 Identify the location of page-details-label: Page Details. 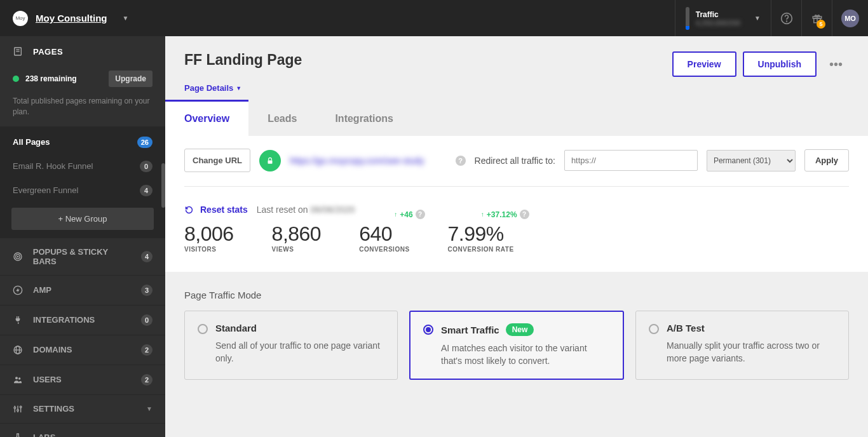
(208, 88).